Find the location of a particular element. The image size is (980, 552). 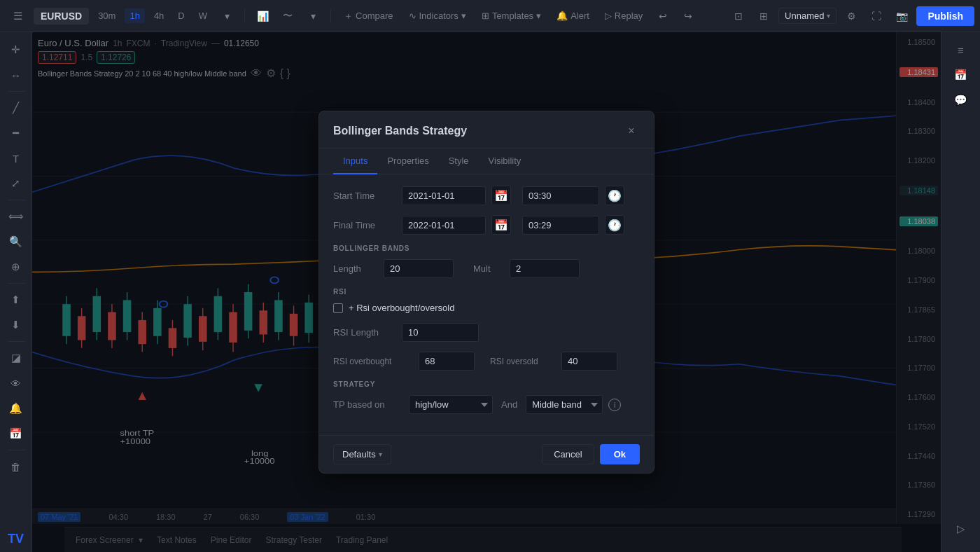

compare-button: ＋ Compare is located at coordinates (368, 16).